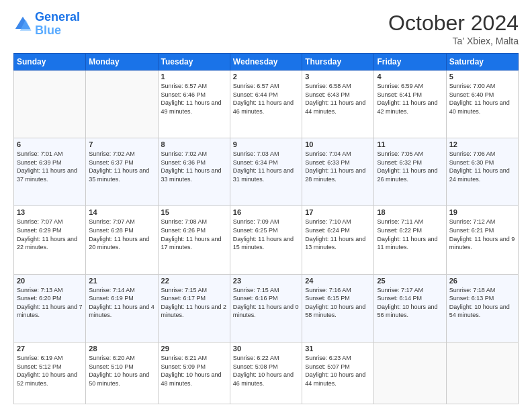 The width and height of the screenshot is (532, 411). Describe the element at coordinates (482, 212) in the screenshot. I see `day-number: 19` at that location.